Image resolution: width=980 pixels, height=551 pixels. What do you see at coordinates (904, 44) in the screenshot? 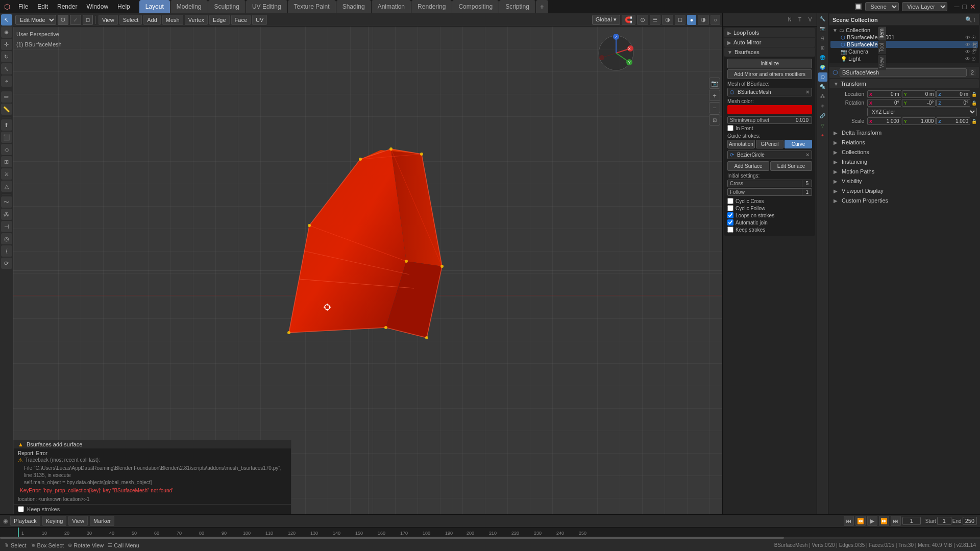
I see `outliner-item-2: ⬡ BSurfaceMesh 👁 ☉` at bounding box center [904, 44].